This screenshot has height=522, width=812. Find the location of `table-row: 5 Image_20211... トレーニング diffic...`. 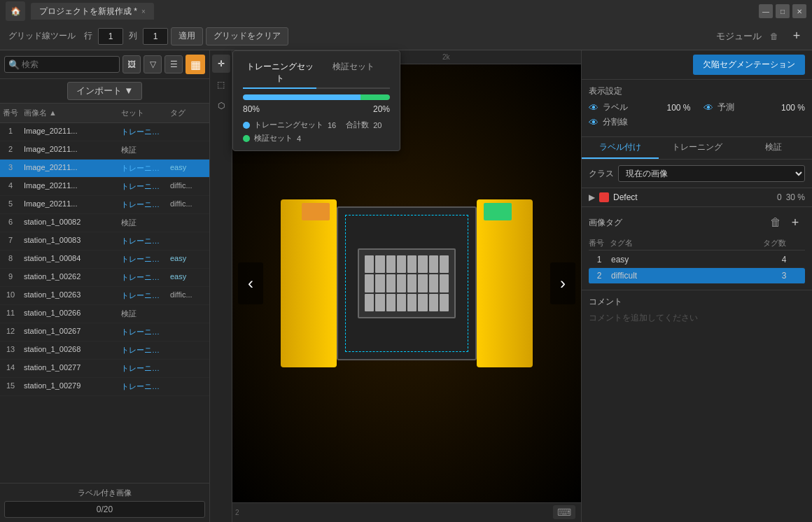

table-row: 5 Image_20211... トレーニング diffic... is located at coordinates (105, 205).